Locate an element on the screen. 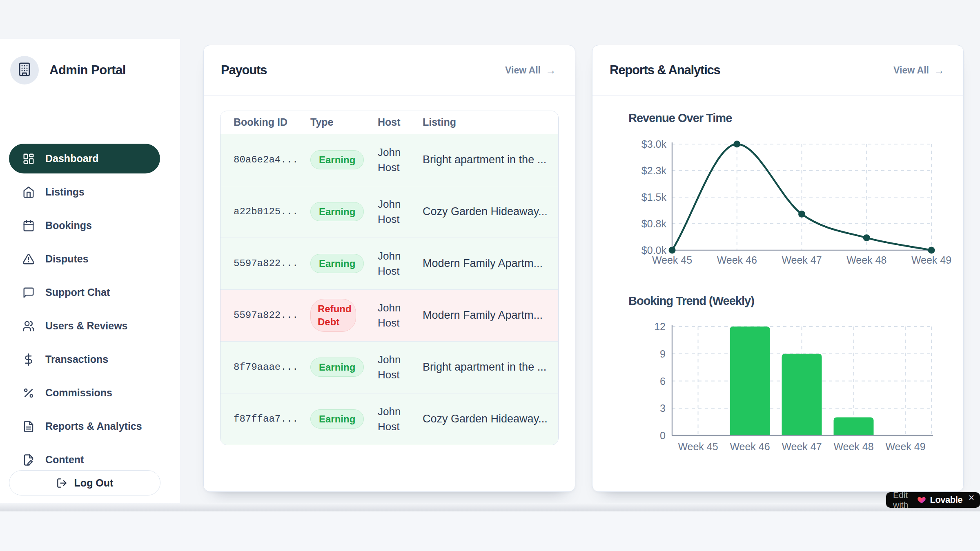  content-bottom-shadow is located at coordinates (490, 507).